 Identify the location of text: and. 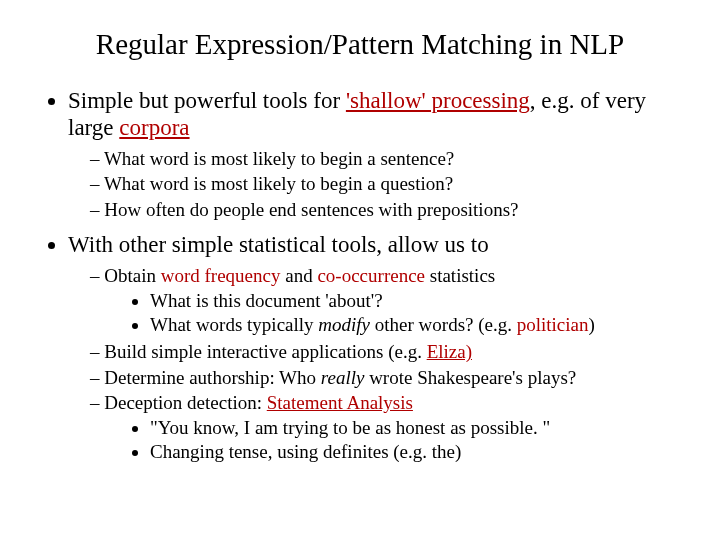
(298, 276).